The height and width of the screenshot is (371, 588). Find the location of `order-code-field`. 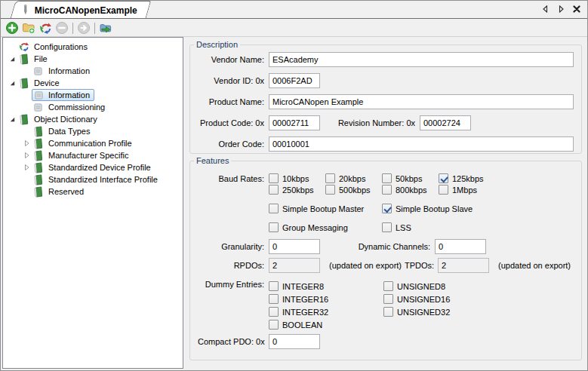

order-code-field is located at coordinates (421, 144).